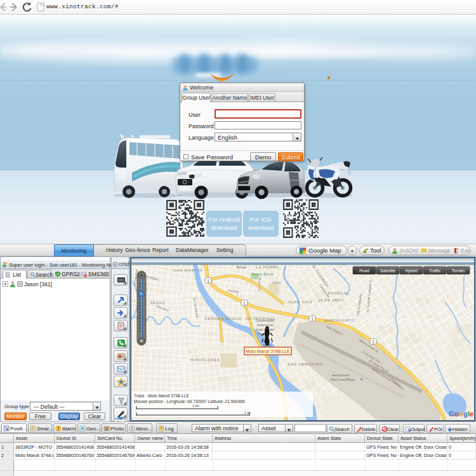  What do you see at coordinates (458, 270) in the screenshot?
I see `svg-text: Terrain` at bounding box center [458, 270].